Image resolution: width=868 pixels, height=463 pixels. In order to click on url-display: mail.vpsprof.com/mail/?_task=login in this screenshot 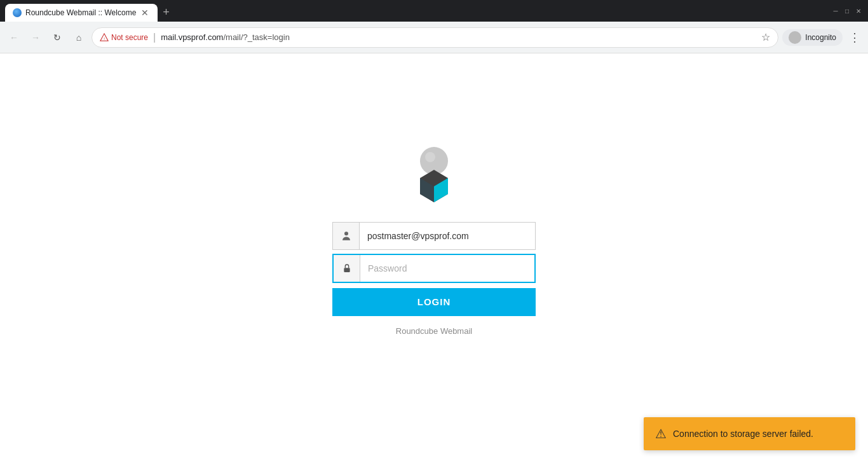, I will do `click(225, 37)`.